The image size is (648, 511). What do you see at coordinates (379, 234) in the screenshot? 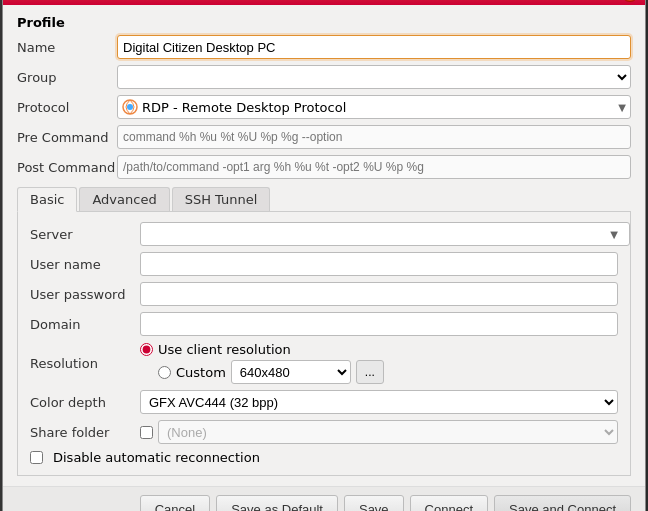
I see `server-control: ▼` at bounding box center [379, 234].